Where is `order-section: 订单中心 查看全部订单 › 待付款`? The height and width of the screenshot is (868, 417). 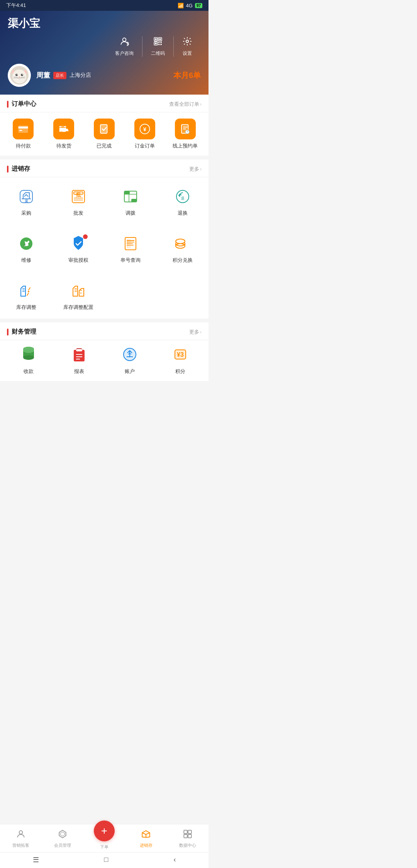 order-section: 订单中心 查看全部订单 › 待付款 is located at coordinates (104, 125).